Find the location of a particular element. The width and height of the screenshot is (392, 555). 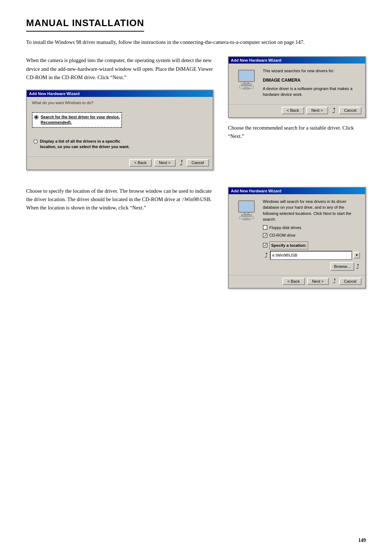

dialog1-back-button: < Back is located at coordinates (293, 110).